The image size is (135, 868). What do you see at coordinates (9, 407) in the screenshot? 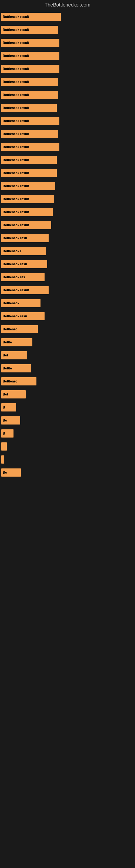
I see `bar-30: B` at bounding box center [9, 407].